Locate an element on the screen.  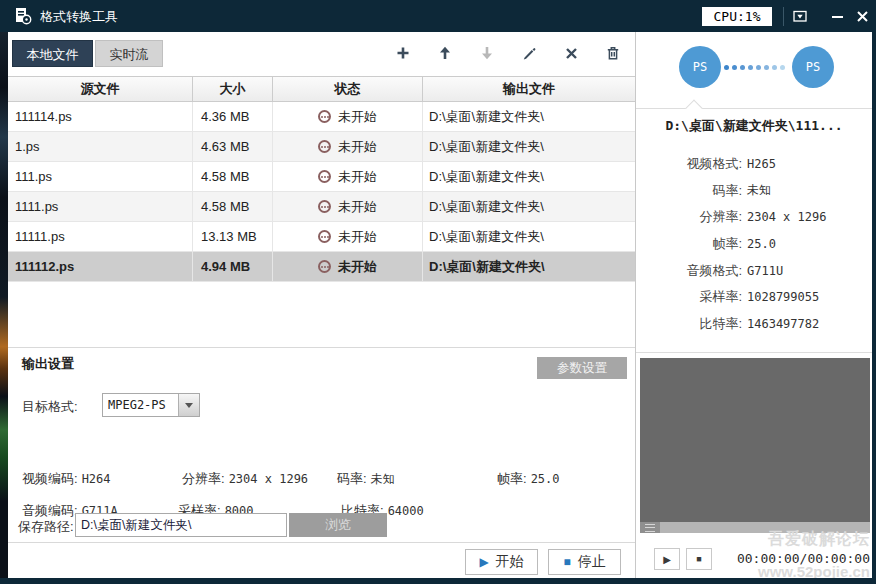
source-file-cell: 111.ps is located at coordinates (100, 176).